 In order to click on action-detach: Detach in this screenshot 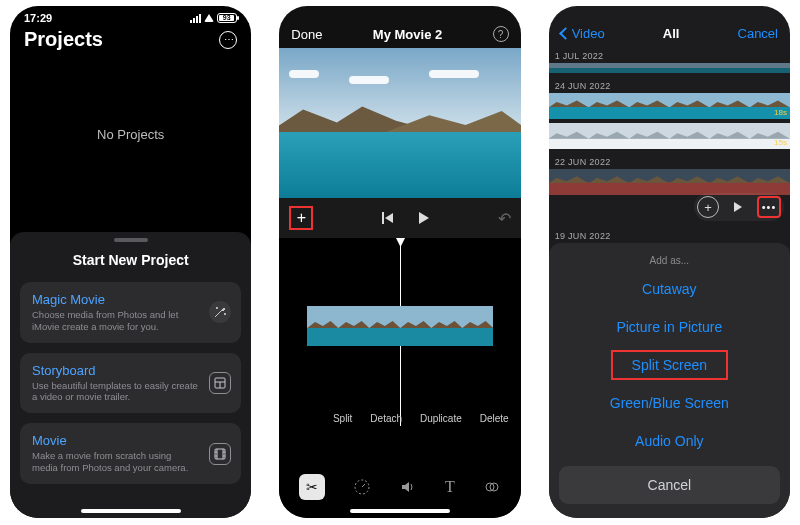, I will do `click(386, 418)`.